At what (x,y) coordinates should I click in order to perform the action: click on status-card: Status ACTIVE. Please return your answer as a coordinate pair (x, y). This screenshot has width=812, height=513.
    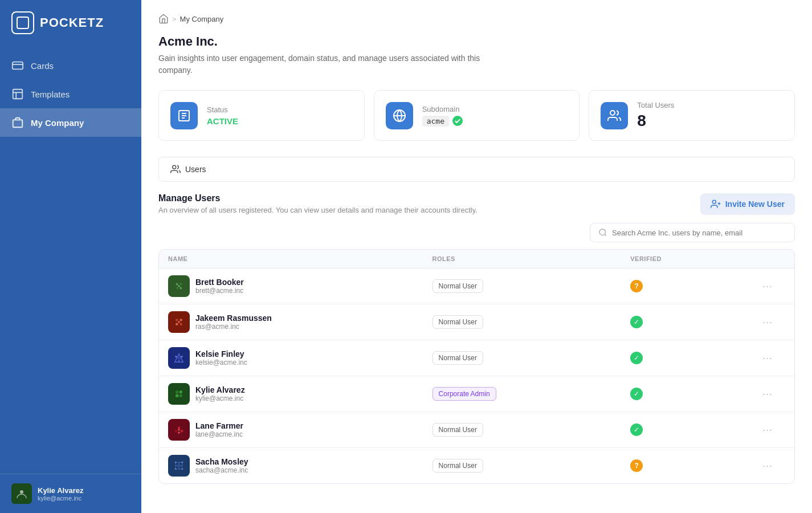
    Looking at the image, I should click on (262, 115).